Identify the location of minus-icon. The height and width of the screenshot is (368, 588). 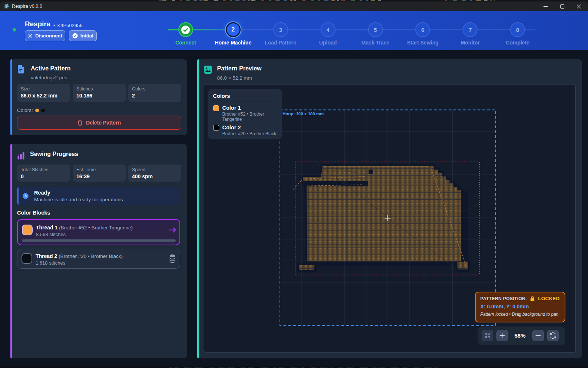
(538, 336).